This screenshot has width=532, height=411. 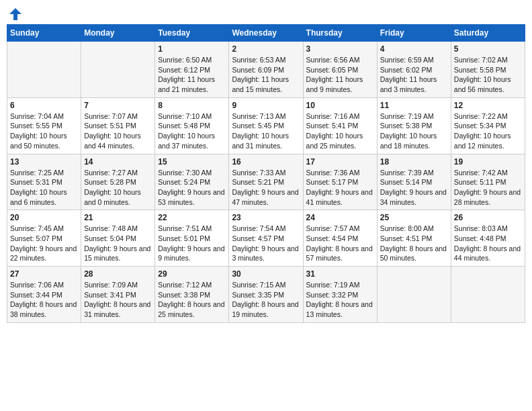 I want to click on day-number: 23, so click(x=266, y=218).